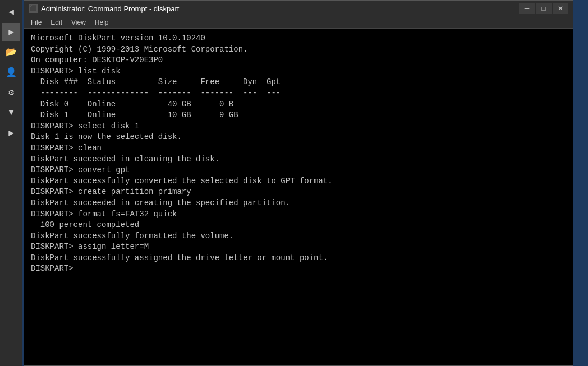 This screenshot has width=588, height=366. I want to click on terminal-line: DiskPart successfully assigned the drive…, so click(298, 258).